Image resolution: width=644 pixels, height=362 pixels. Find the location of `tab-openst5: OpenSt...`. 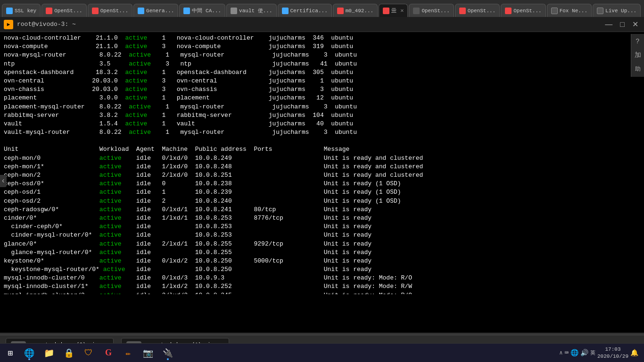

tab-openst5: OpenSt... is located at coordinates (523, 10).